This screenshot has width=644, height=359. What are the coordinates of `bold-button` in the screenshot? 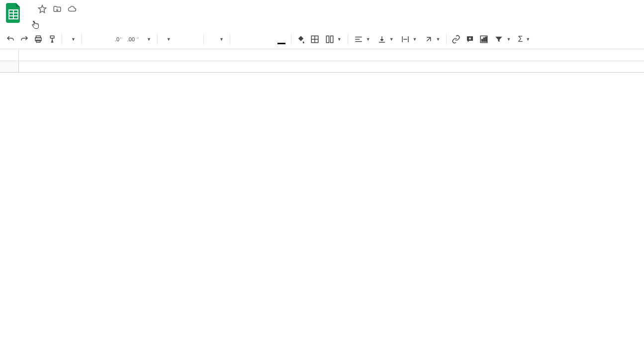 It's located at (240, 39).